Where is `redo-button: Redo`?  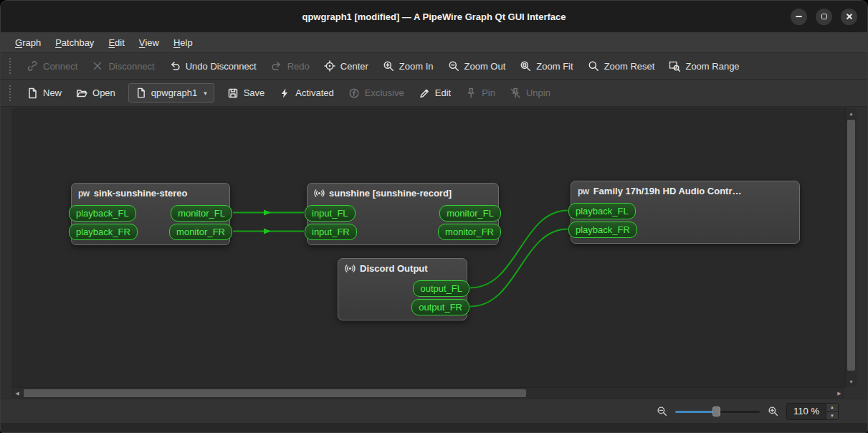
redo-button: Redo is located at coordinates (290, 66).